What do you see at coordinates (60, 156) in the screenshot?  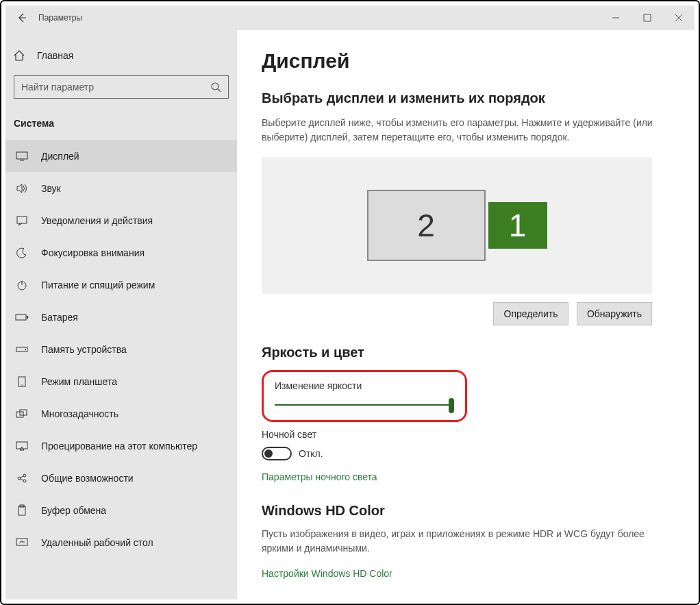 I see `sidebar-item-label: Дисплей` at bounding box center [60, 156].